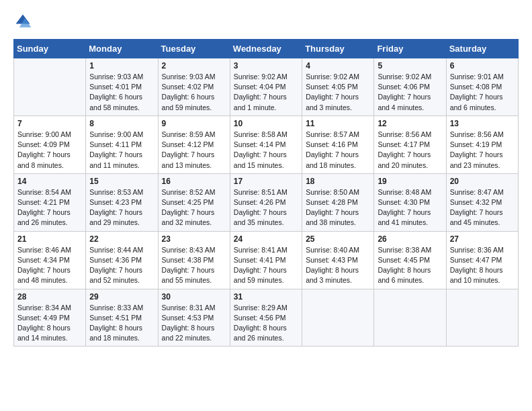  Describe the element at coordinates (338, 208) in the screenshot. I see `cell-content: Sunrise: 8:50 AM Sunset: 4:28 PM Dayligh…` at that location.